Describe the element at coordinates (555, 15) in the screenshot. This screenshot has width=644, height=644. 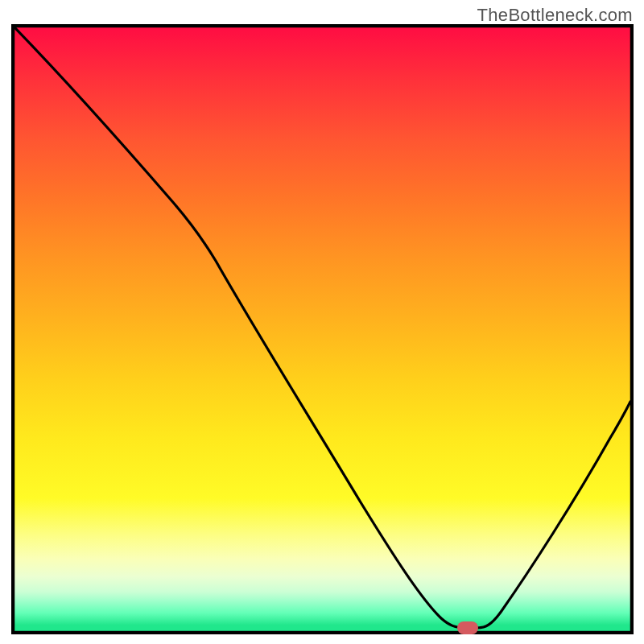
I see `watermark-text: TheBottleneck.com` at that location.